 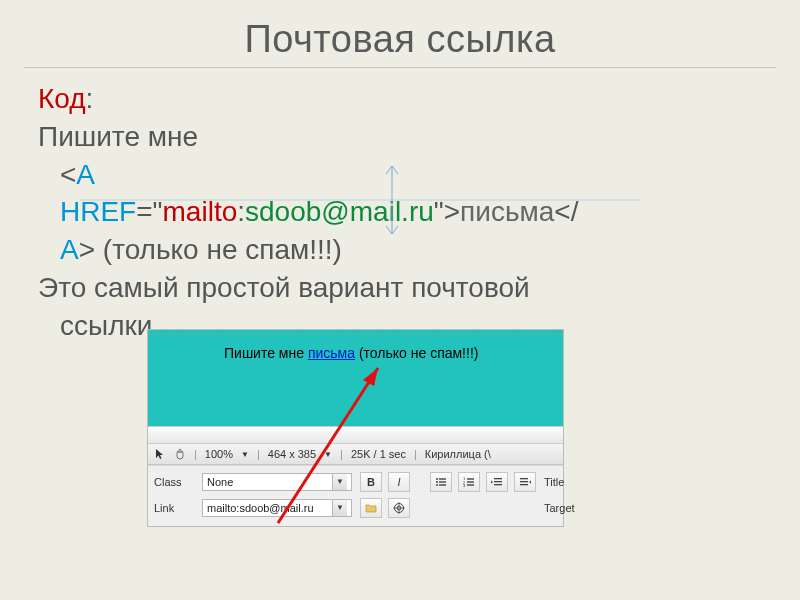 I want to click on status-encoding: Кириллица (\, so click(x=458, y=454).